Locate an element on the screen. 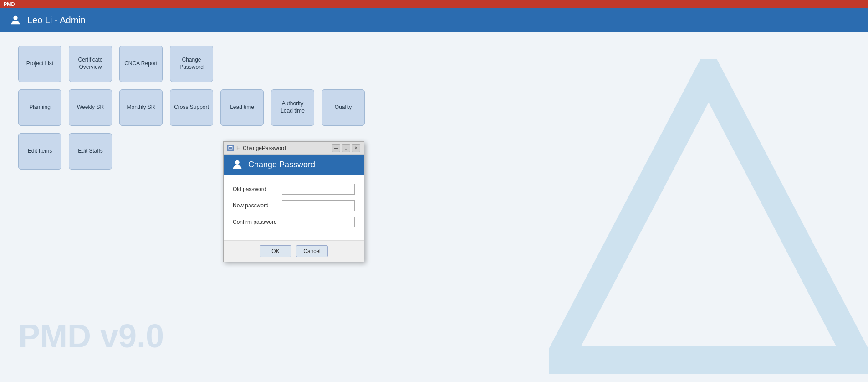  cnca-report-btn: CNCA Report is located at coordinates (141, 64).